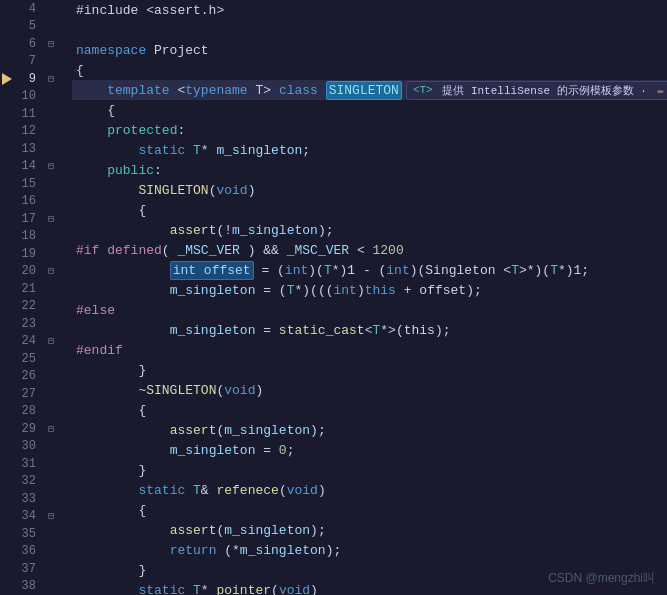 The width and height of the screenshot is (667, 595). I want to click on gutter-row: 14⊟, so click(36, 167).